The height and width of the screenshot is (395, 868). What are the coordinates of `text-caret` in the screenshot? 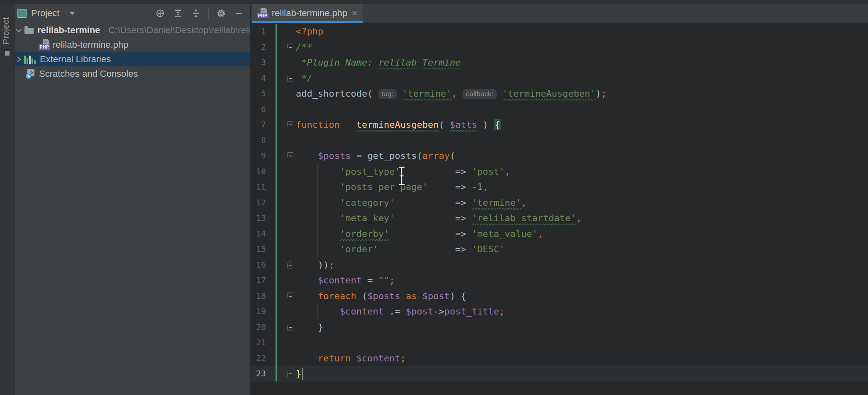 It's located at (303, 374).